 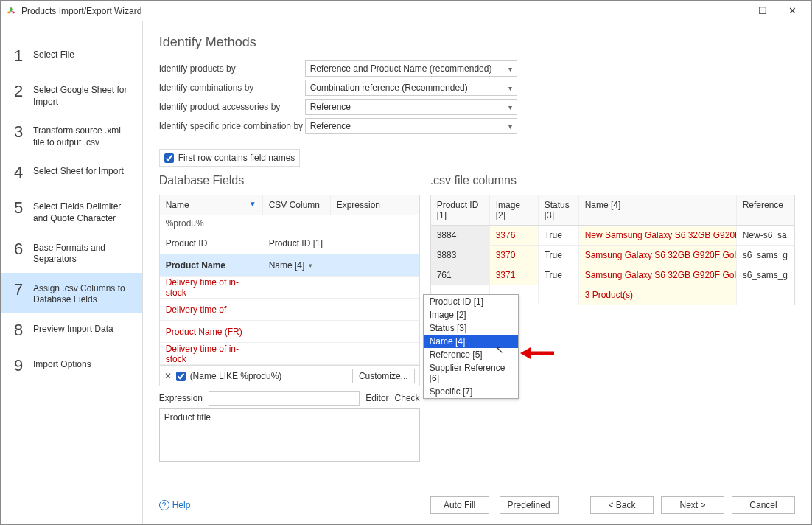 What do you see at coordinates (211, 332) in the screenshot?
I see `db-field-name: Product Name (FR)` at bounding box center [211, 332].